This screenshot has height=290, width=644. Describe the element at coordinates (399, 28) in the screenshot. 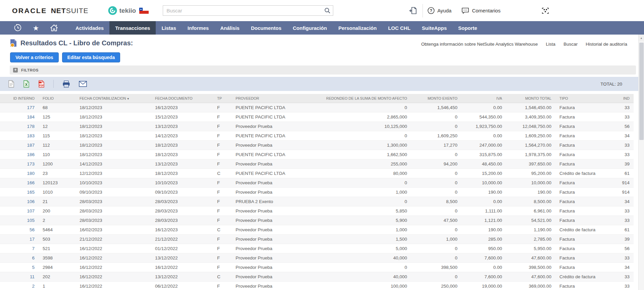

I see `nav-item-loc-chl: LOC CHL` at that location.